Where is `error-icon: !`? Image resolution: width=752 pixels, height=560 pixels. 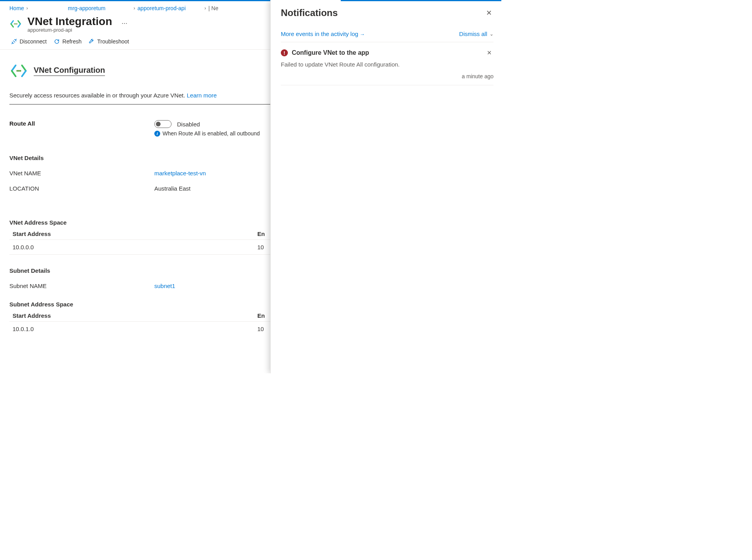
error-icon: ! is located at coordinates (284, 53).